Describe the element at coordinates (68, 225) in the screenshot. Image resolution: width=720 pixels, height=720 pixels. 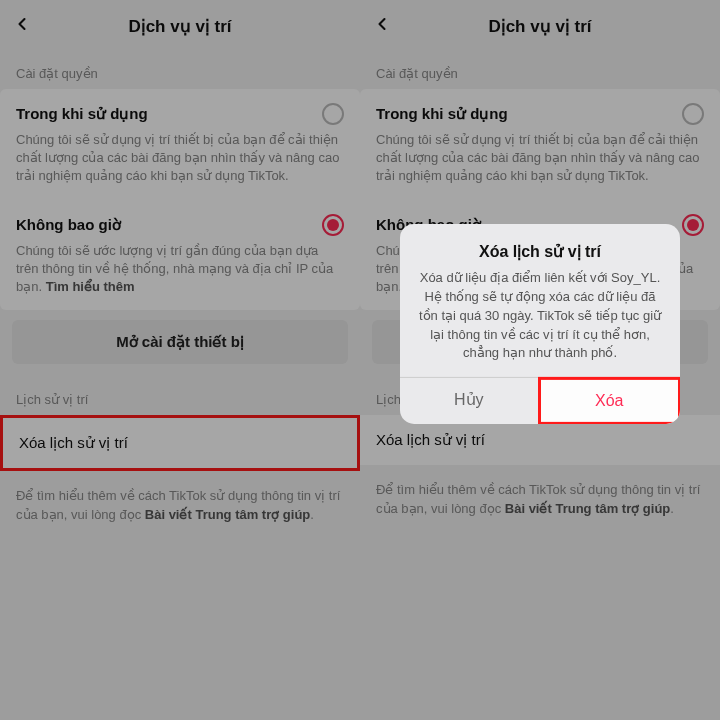
I see `option-title: Không bao giờ` at that location.